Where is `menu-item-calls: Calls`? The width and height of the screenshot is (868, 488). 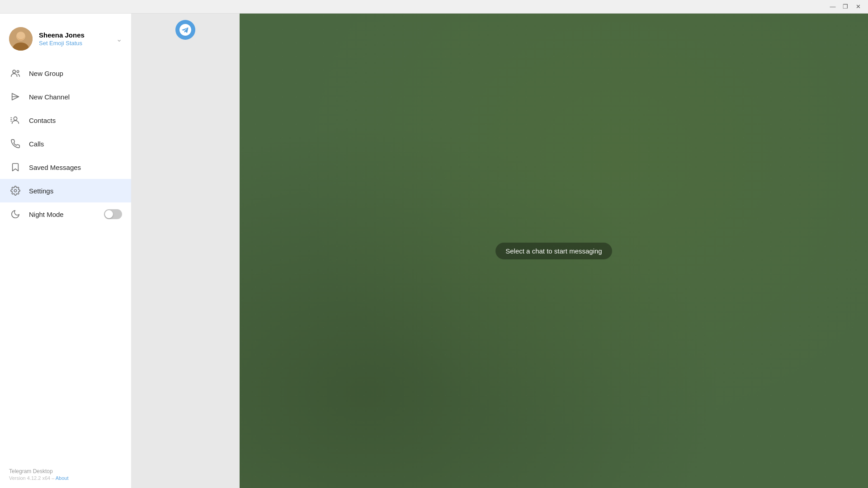 menu-item-calls: Calls is located at coordinates (66, 144).